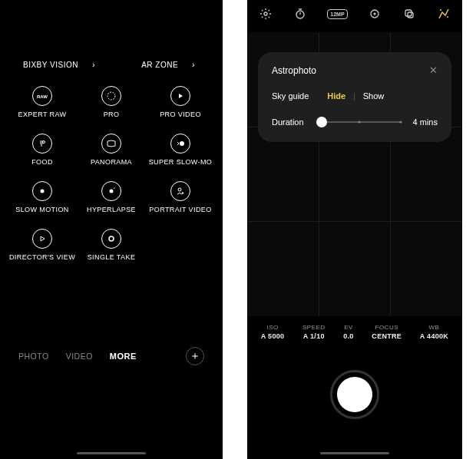 The width and height of the screenshot is (476, 459). What do you see at coordinates (42, 162) in the screenshot?
I see `mode-label: FOOD` at bounding box center [42, 162].